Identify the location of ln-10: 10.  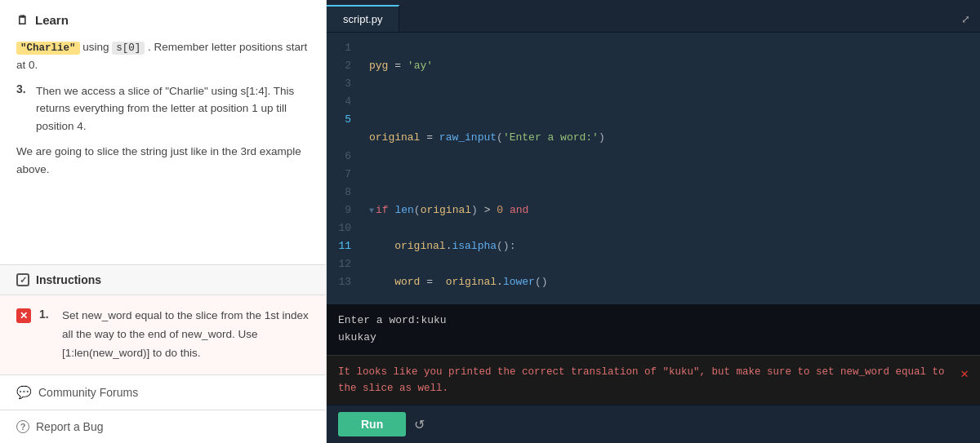
(343, 228).